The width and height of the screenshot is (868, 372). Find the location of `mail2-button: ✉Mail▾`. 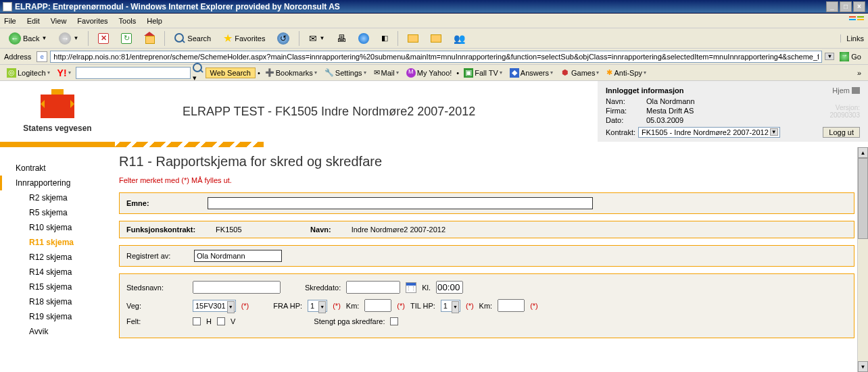

mail2-button: ✉Mail▾ is located at coordinates (387, 73).